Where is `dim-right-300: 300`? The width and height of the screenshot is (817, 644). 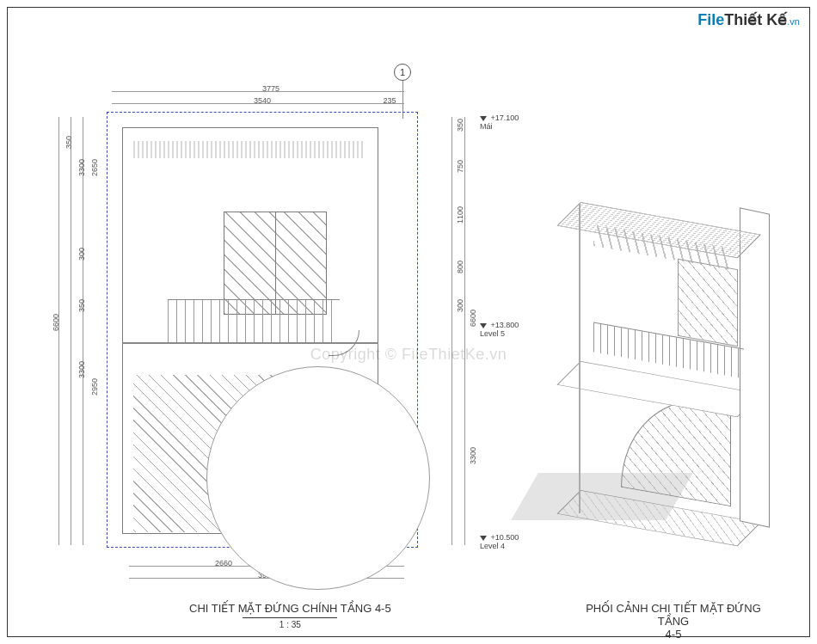 dim-right-300: 300 is located at coordinates (460, 305).